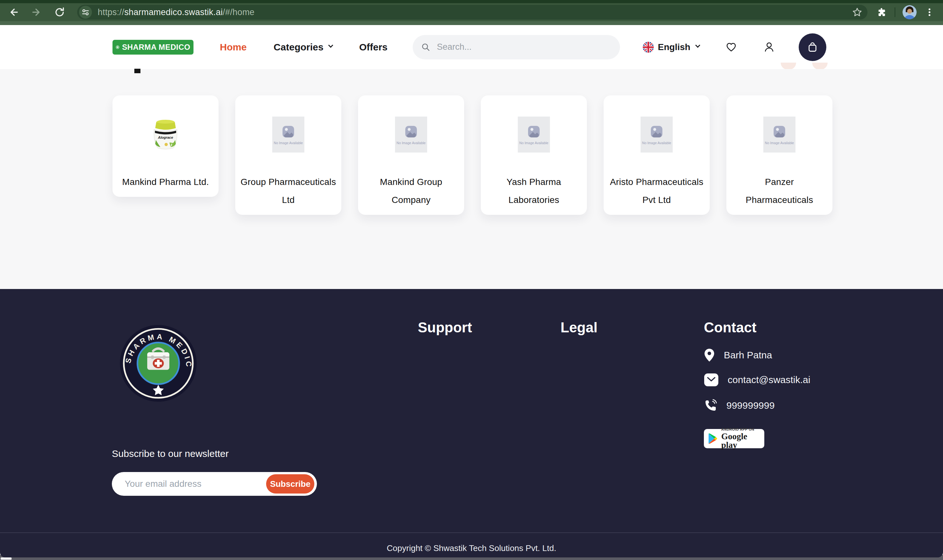  What do you see at coordinates (779, 191) in the screenshot?
I see `brand-card-title: Panzer Pharmaceuticals` at bounding box center [779, 191].